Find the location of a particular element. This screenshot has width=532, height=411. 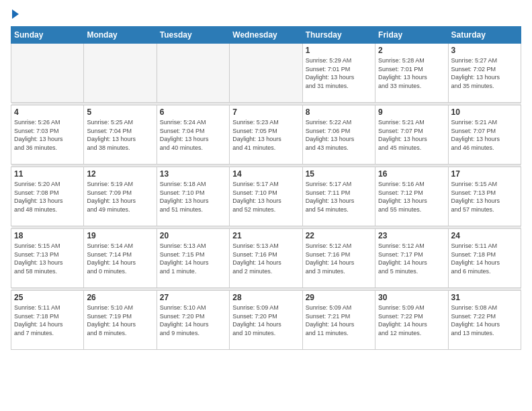

logo is located at coordinates (15, 13).